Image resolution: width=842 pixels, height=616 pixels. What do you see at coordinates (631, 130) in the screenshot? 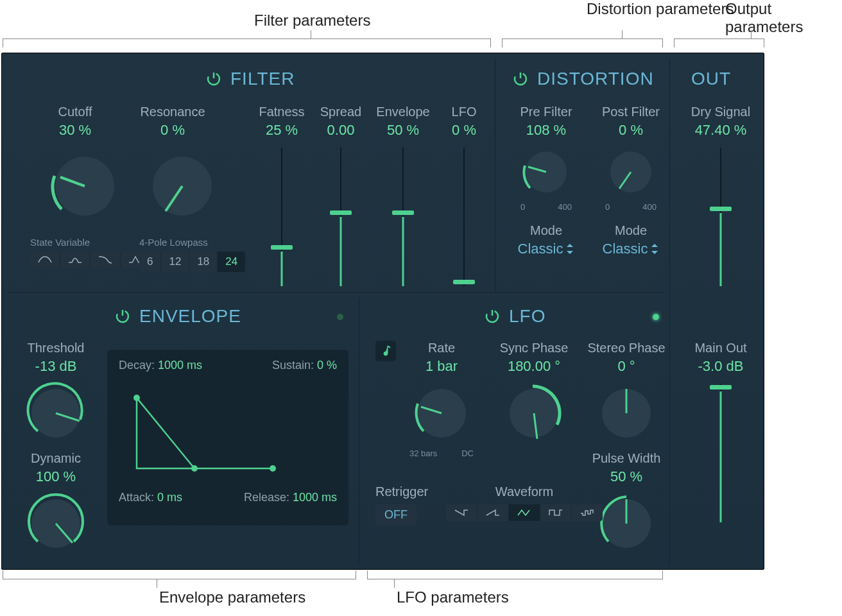
I see `postfilter-value: 0 %` at bounding box center [631, 130].